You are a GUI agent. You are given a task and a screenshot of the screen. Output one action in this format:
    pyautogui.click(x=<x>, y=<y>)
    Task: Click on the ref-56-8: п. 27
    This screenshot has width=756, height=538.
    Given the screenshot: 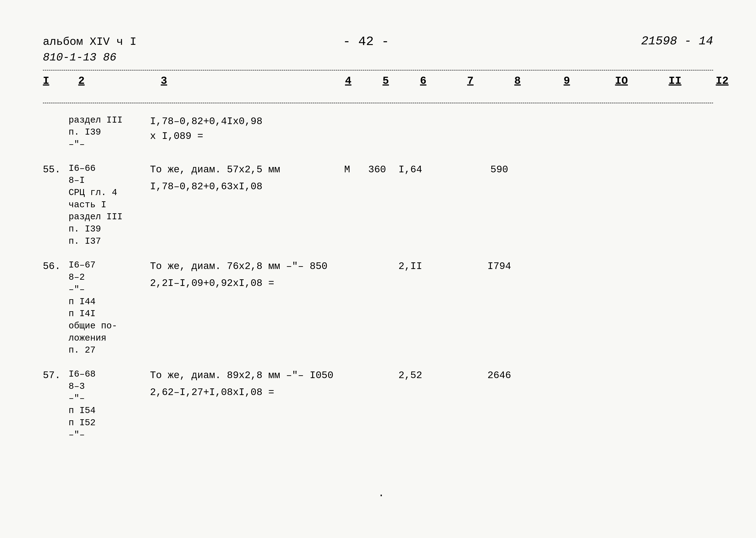 What is the action you would take?
    pyautogui.click(x=109, y=350)
    